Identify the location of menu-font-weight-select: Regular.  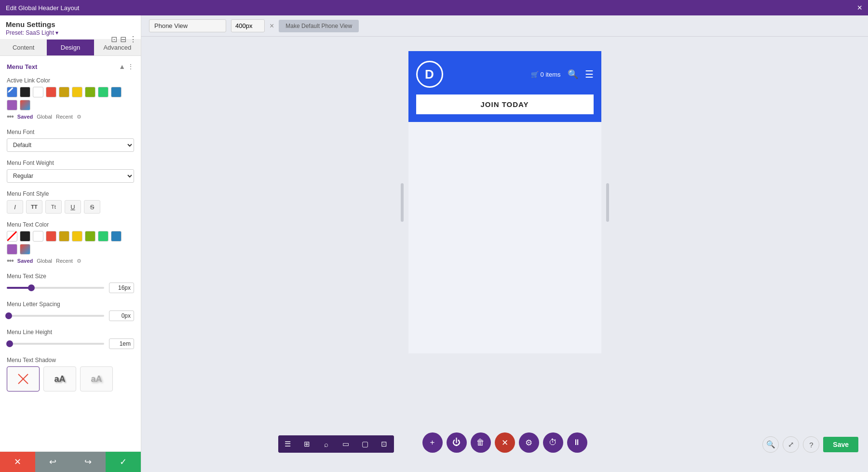
(70, 176).